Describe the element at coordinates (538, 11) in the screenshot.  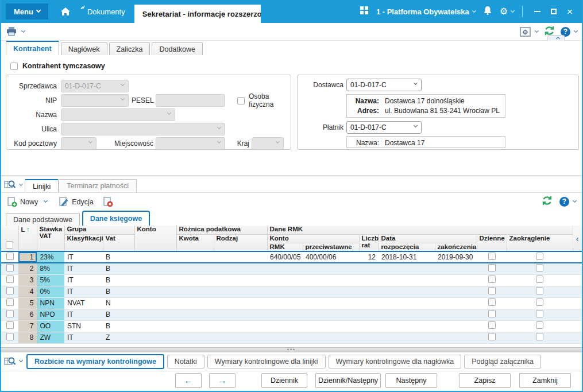
I see `minimize-button` at that location.